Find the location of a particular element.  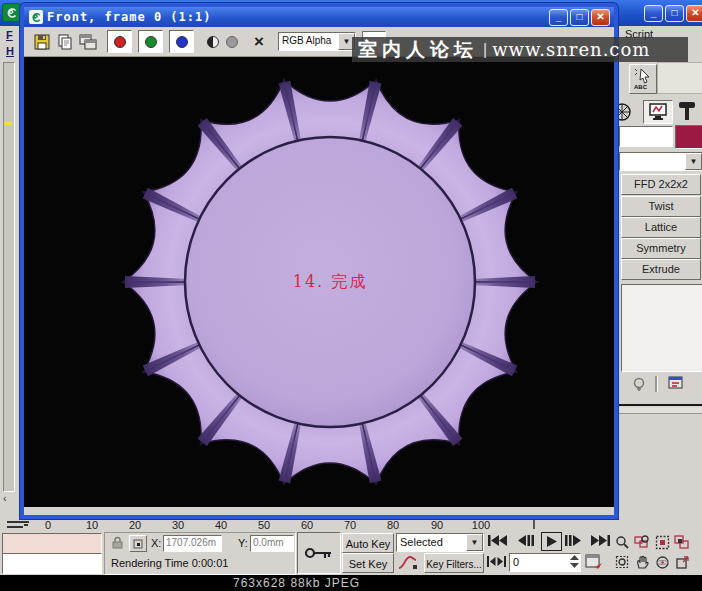

ruler-tick: 100 is located at coordinates (481, 525).